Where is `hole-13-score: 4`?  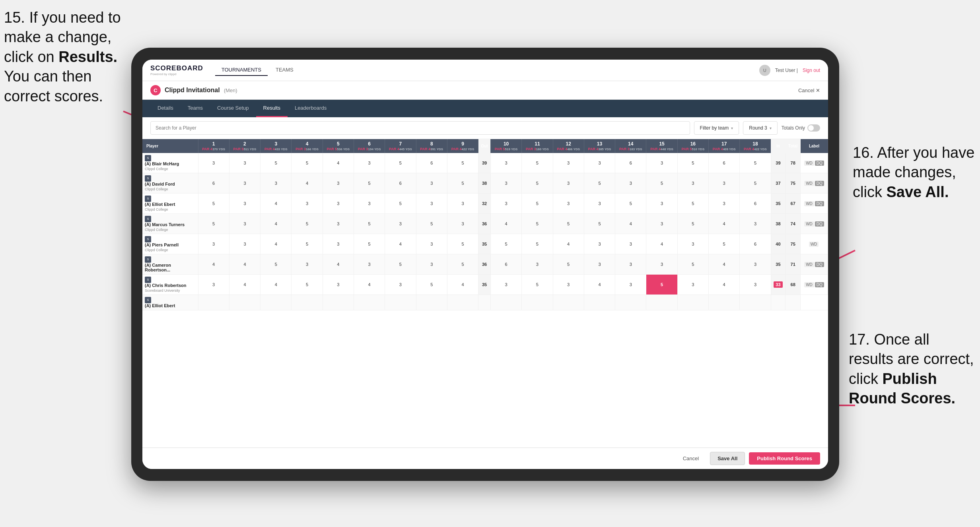 hole-13-score: 4 is located at coordinates (599, 285).